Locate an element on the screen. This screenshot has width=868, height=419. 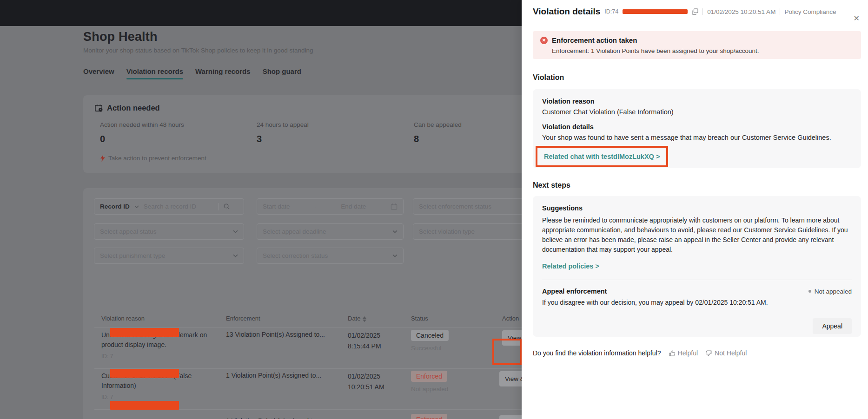
violation-timestamp: 01/02/2025 10:20:51 AM is located at coordinates (741, 12).